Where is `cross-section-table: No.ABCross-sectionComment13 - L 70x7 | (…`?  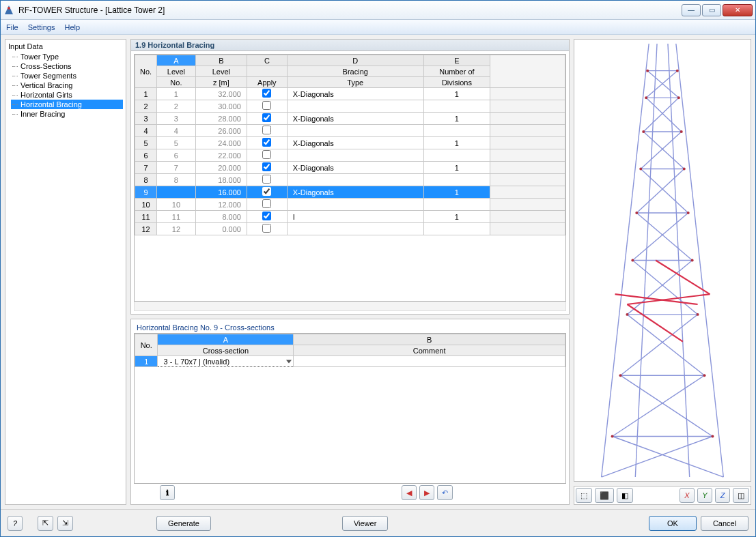
cross-section-table: No.ABCross-sectionComment13 - L 70x7 | (… is located at coordinates (350, 351).